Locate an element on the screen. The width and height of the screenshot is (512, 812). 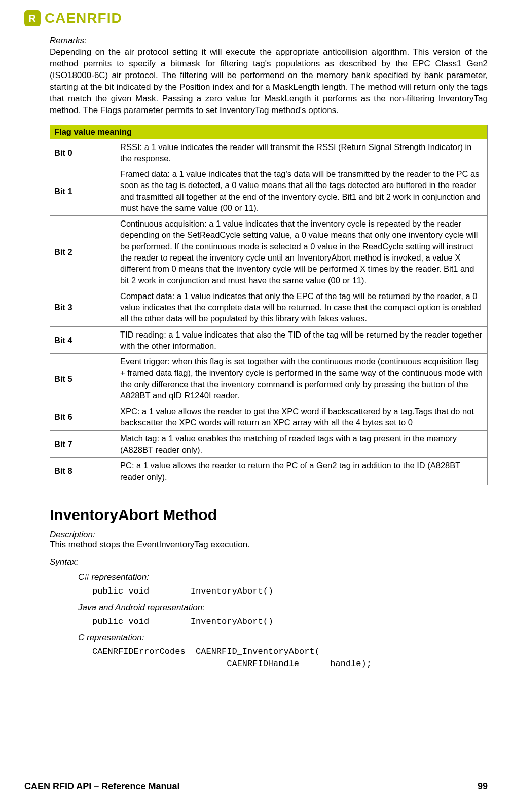
bit-desc: Event trigger: when this flag is set tog… is located at coordinates (302, 379).